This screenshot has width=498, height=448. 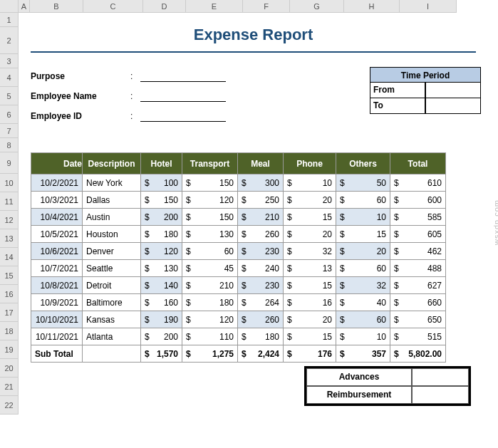 What do you see at coordinates (112, 217) in the screenshot?
I see `cell-description: Austin` at bounding box center [112, 217].